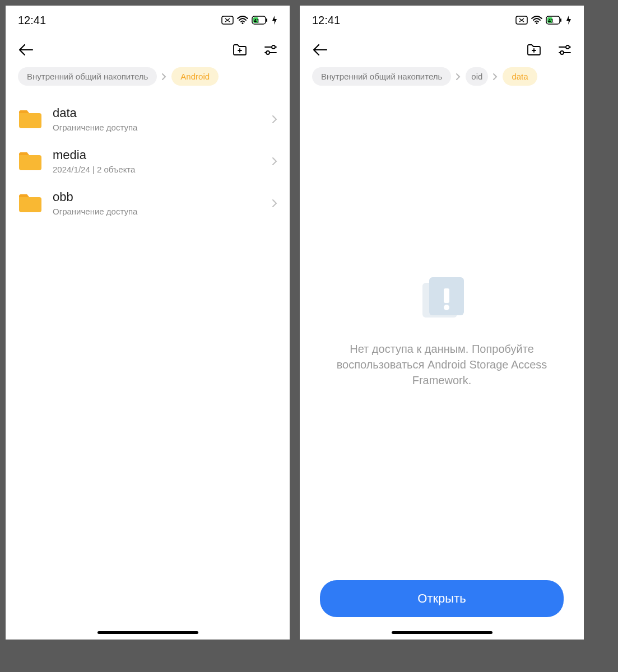 The height and width of the screenshot is (672, 618). What do you see at coordinates (148, 203) in the screenshot?
I see `list-item: obb Ограничение доступа` at bounding box center [148, 203].